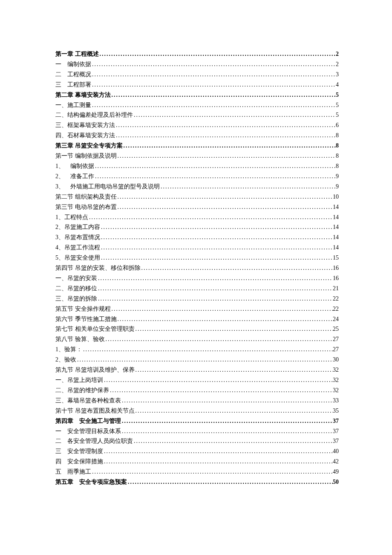  What do you see at coordinates (73, 472) in the screenshot?
I see `toc-entry-label: 五 雨季施工` at bounding box center [73, 472].